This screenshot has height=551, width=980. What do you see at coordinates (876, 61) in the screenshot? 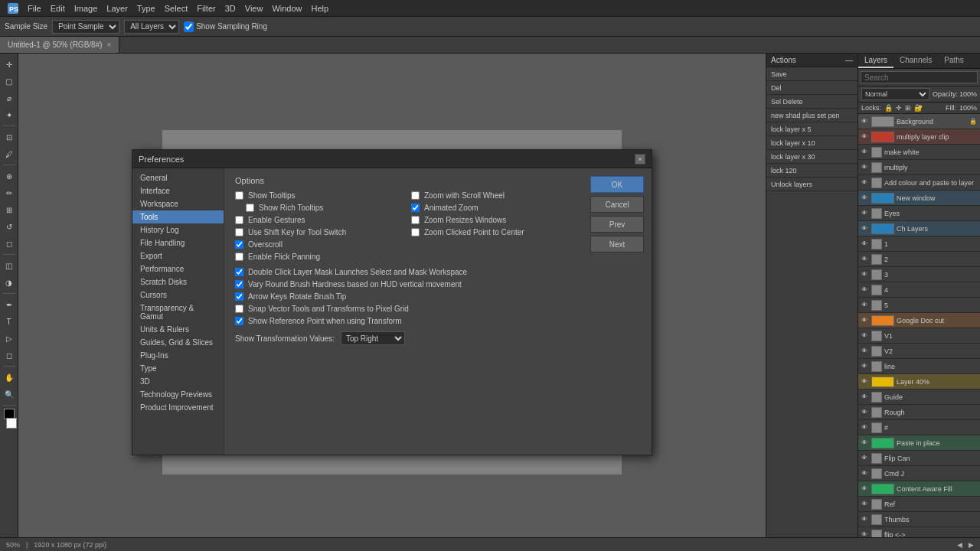
I see `tab-layers: Layers` at bounding box center [876, 61].